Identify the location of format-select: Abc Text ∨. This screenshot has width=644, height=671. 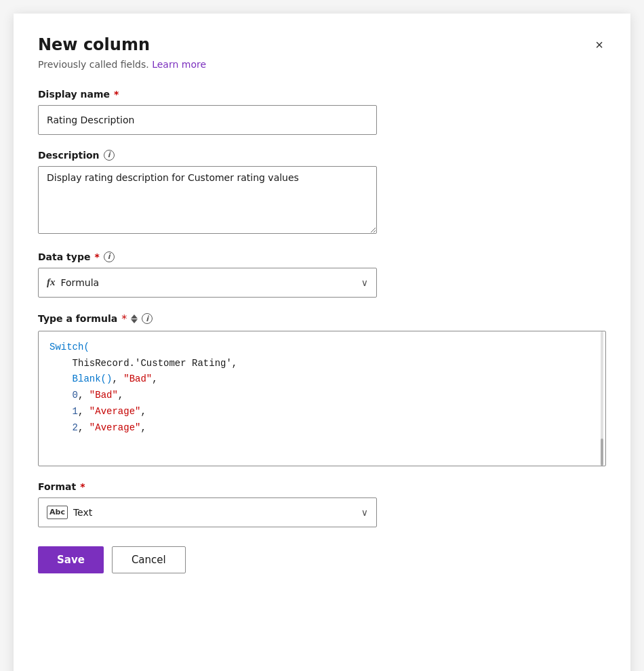
(207, 512).